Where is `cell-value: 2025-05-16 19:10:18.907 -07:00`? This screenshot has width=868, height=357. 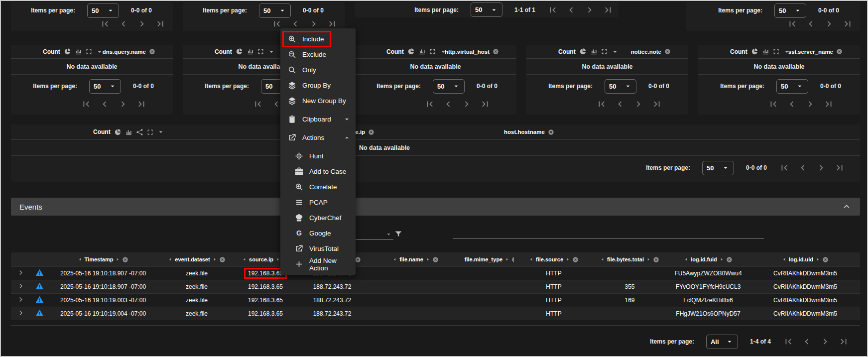
cell-value: 2025-05-16 19:10:18.907 -07:00 is located at coordinates (103, 273).